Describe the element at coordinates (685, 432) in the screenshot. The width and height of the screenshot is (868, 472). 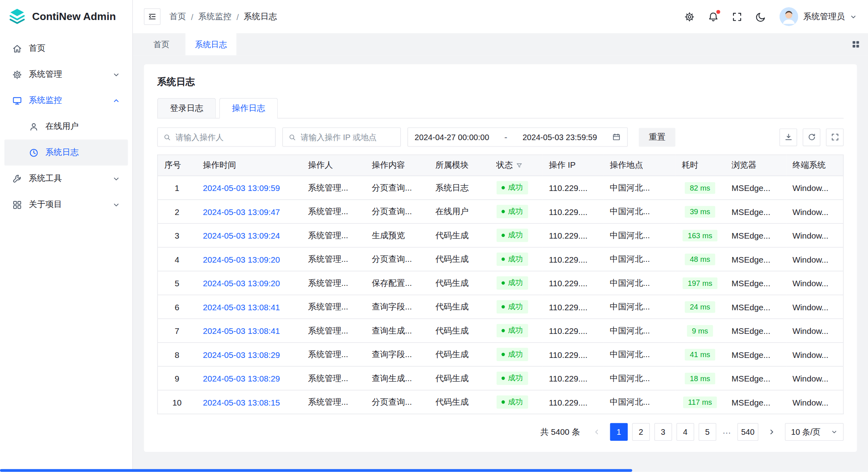
I see `page-button-4: 4` at that location.